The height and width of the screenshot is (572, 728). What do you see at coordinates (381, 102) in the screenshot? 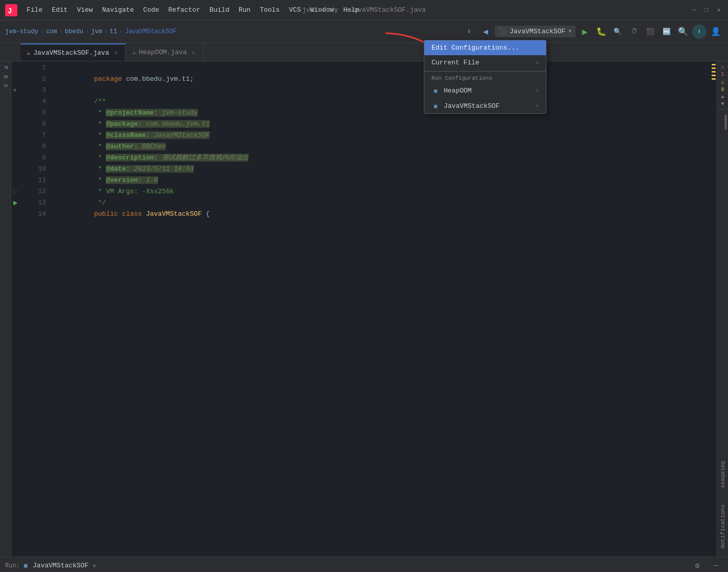
I see `code-line-4: * @projectName: jvm-study` at bounding box center [381, 102].